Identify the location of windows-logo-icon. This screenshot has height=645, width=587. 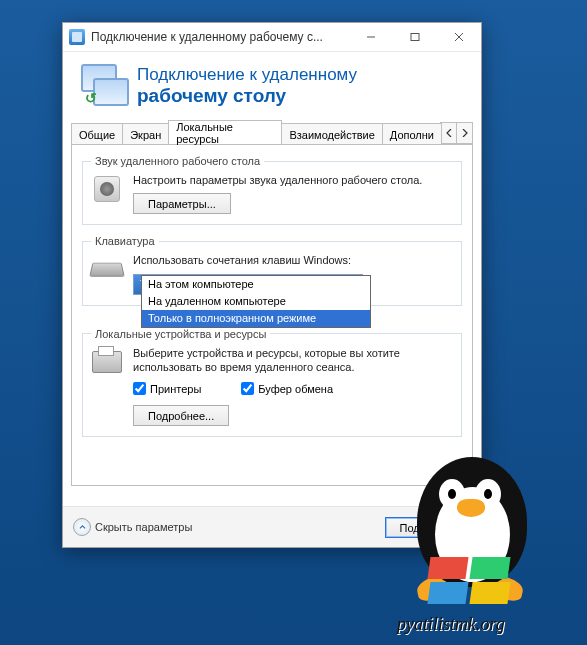
(472, 582).